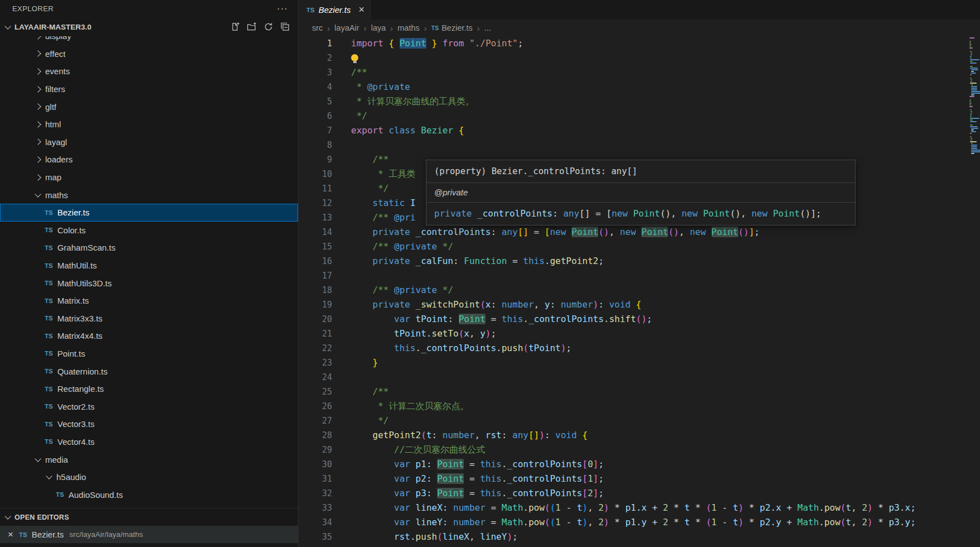  What do you see at coordinates (149, 495) in the screenshot?
I see `tree-item-audiosound-ts: TSAudioSound.ts` at bounding box center [149, 495].